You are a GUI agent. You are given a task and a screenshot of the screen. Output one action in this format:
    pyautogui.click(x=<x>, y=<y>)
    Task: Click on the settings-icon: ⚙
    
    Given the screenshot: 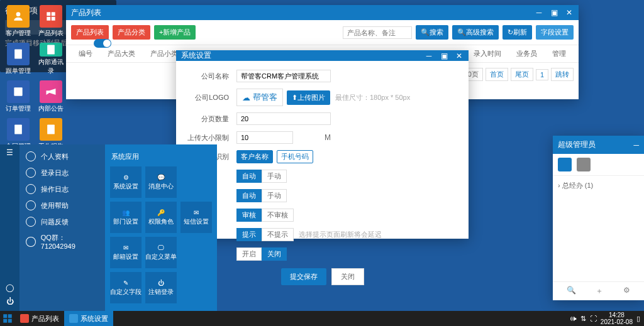 What is the action you would take?
    pyautogui.click(x=626, y=291)
    